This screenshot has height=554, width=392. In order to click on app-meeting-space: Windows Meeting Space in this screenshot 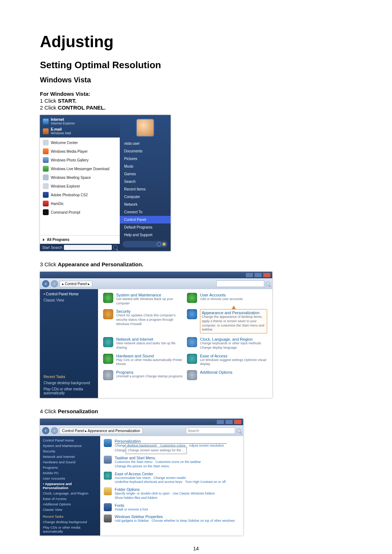, I will do `click(80, 177)`.